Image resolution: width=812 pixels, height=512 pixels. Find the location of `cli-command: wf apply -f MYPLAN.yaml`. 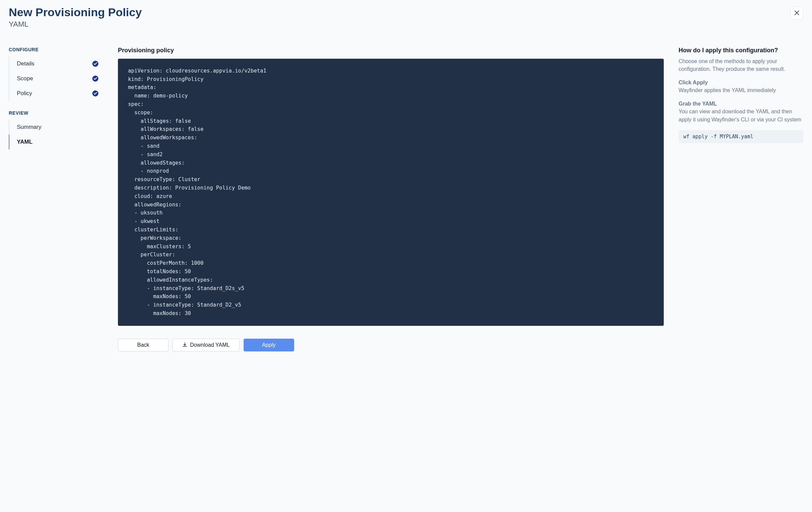

cli-command: wf apply -f MYPLAN.yaml is located at coordinates (741, 137).